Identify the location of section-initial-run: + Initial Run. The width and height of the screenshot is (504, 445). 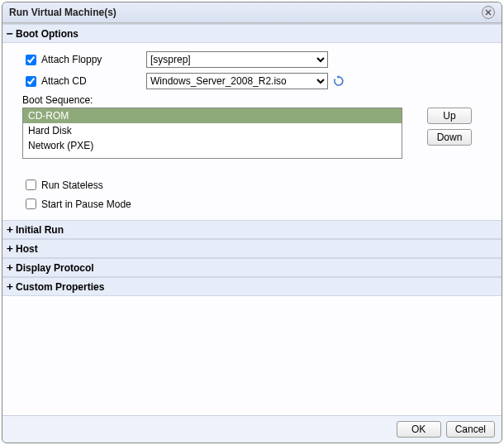
(252, 230).